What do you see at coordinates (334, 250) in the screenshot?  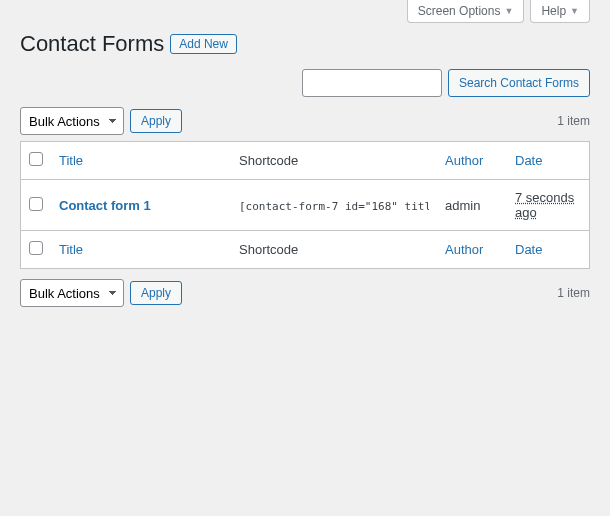 I see `col-shortcode-footer: Shortcode` at bounding box center [334, 250].